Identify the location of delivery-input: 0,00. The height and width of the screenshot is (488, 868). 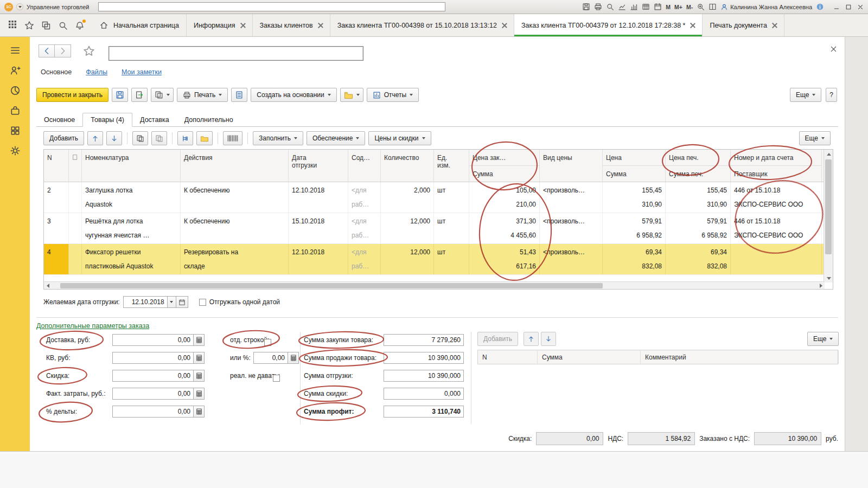
(153, 340).